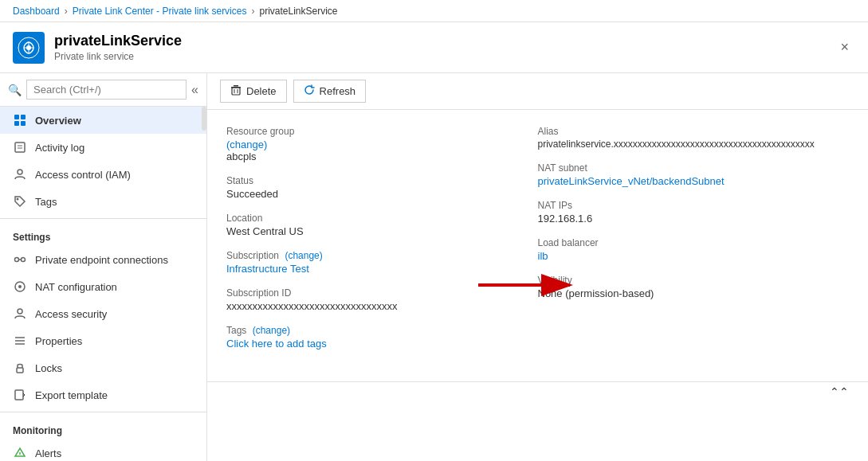 The height and width of the screenshot is (461, 868). Describe the element at coordinates (104, 314) in the screenshot. I see `sidebar-item-access-security: Access security` at that location.